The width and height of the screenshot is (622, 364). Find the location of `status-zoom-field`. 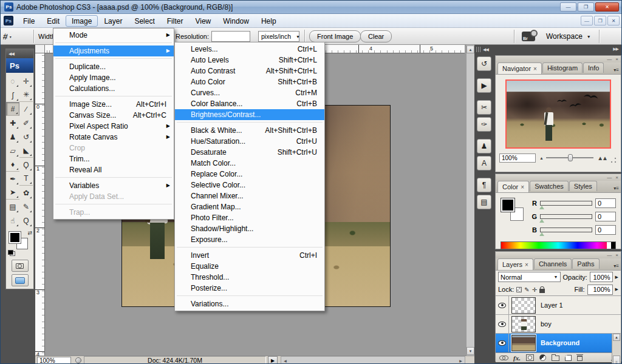

status-zoom-field is located at coordinates (54, 360).